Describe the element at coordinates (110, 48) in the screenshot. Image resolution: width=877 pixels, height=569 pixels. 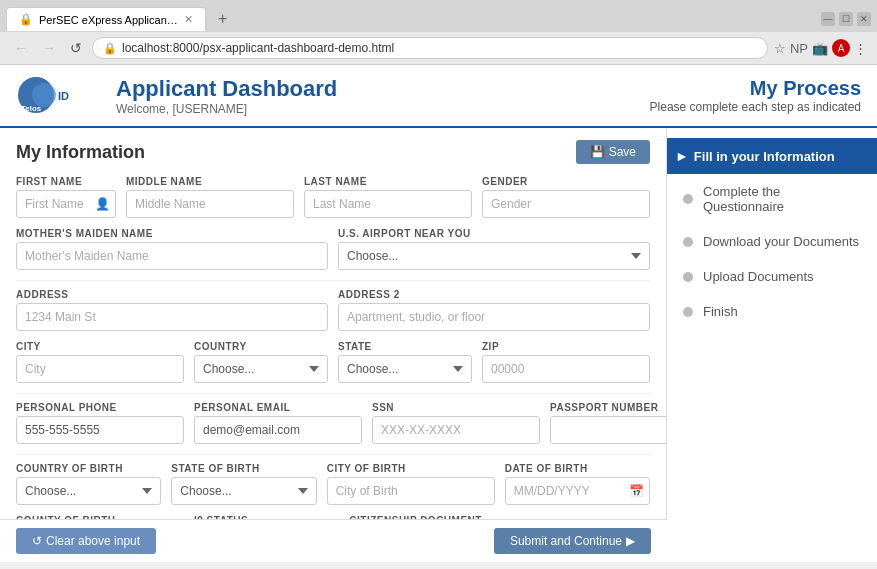
I see `lock-icon: 🔒` at that location.